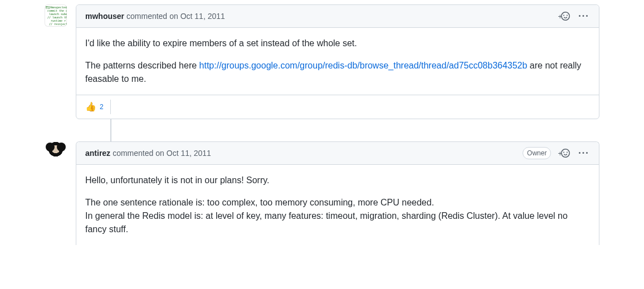 The image size is (644, 289). Describe the element at coordinates (338, 216) in the screenshot. I see `body-paragraph: The one sentence rationale is: too compl…` at that location.